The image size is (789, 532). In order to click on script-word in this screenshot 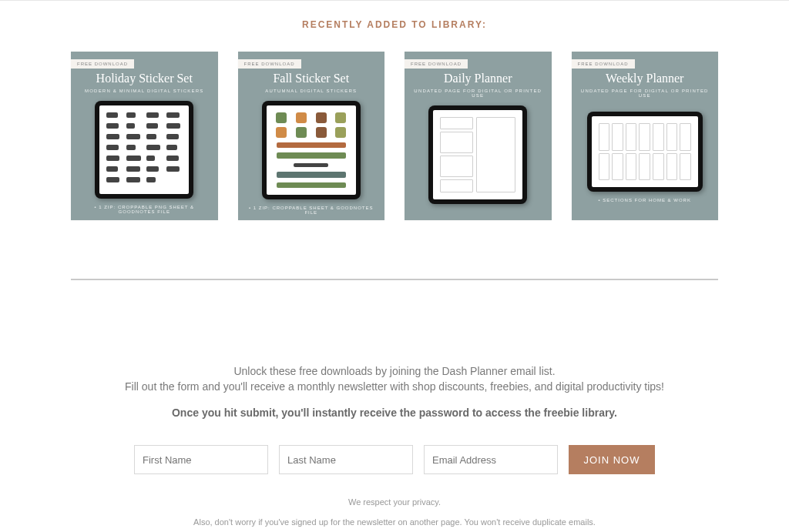, I will do `click(311, 166)`.